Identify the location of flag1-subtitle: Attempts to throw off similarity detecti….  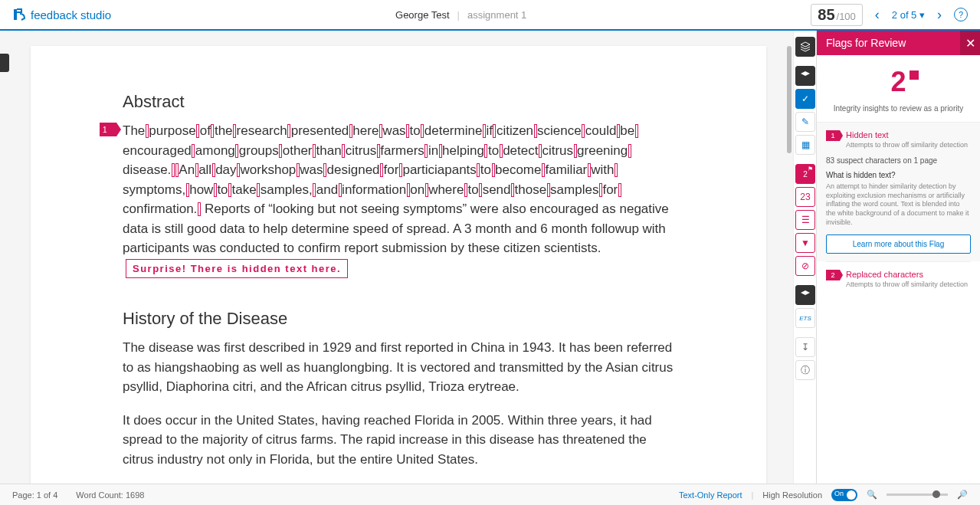
(907, 145).